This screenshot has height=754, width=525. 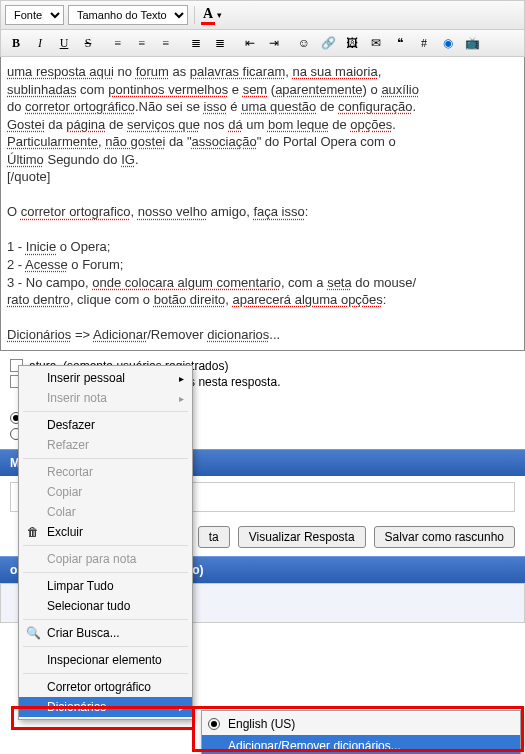 I want to click on tv-button: 📺, so click(x=472, y=43).